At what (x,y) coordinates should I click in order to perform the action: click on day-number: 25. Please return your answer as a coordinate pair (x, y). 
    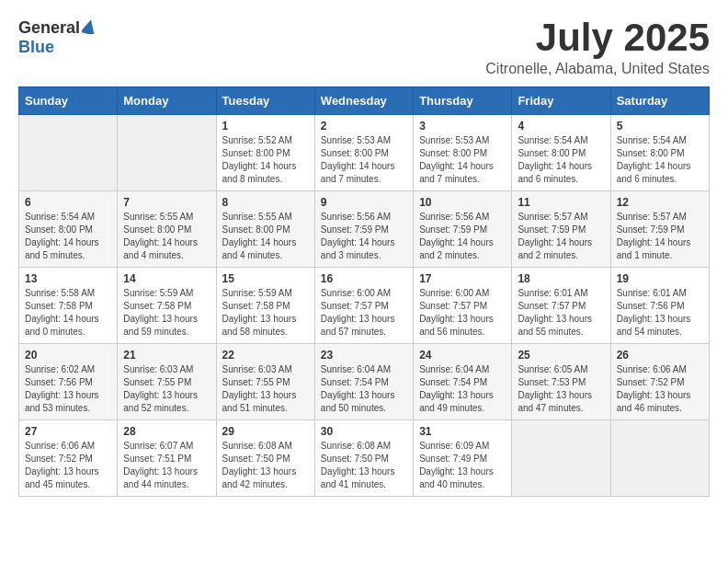
    Looking at the image, I should click on (561, 355).